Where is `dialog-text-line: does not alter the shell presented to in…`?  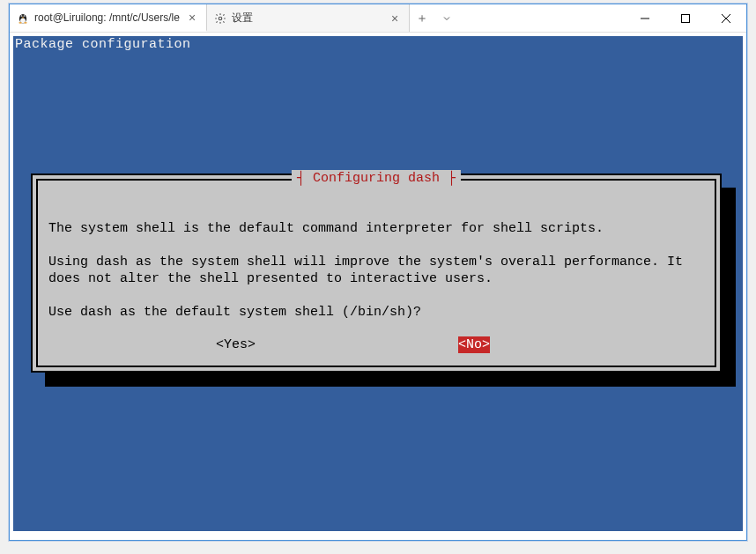
dialog-text-line: does not alter the shell presented to in… is located at coordinates (271, 278).